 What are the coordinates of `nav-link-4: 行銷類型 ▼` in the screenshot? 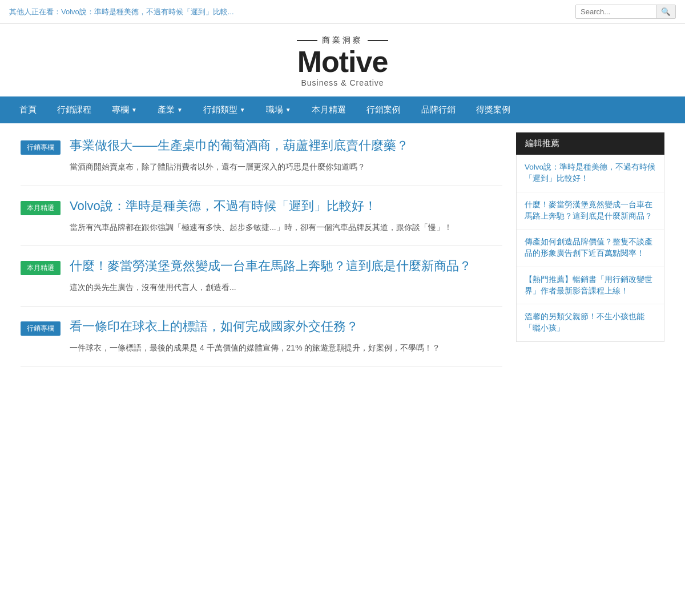 It's located at (224, 110).